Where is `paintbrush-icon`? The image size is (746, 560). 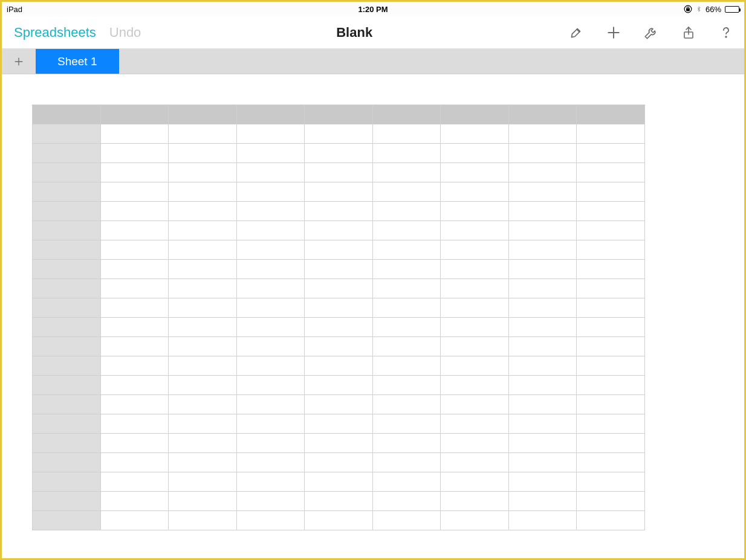
paintbrush-icon is located at coordinates (576, 33).